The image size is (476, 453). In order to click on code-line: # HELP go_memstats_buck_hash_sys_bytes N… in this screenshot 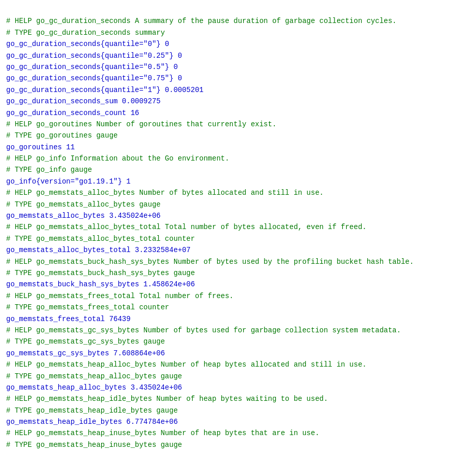, I will do `click(238, 262)`.